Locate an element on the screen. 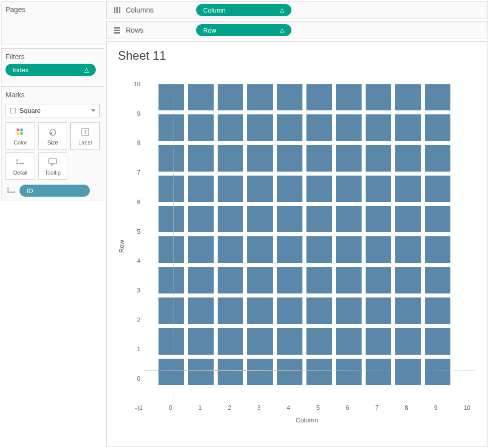 This screenshot has width=489, height=448. marks-detail-button: Detail is located at coordinates (20, 166).